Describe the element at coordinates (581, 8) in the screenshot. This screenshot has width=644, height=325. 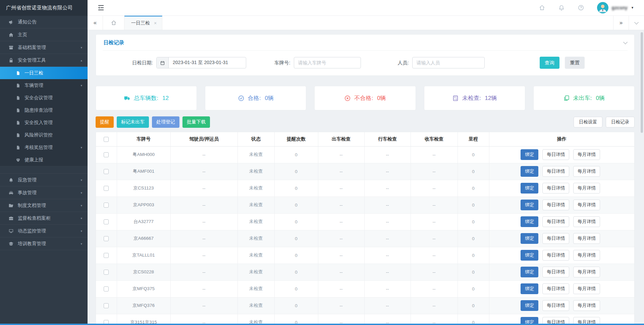
I see `help-icon` at that location.